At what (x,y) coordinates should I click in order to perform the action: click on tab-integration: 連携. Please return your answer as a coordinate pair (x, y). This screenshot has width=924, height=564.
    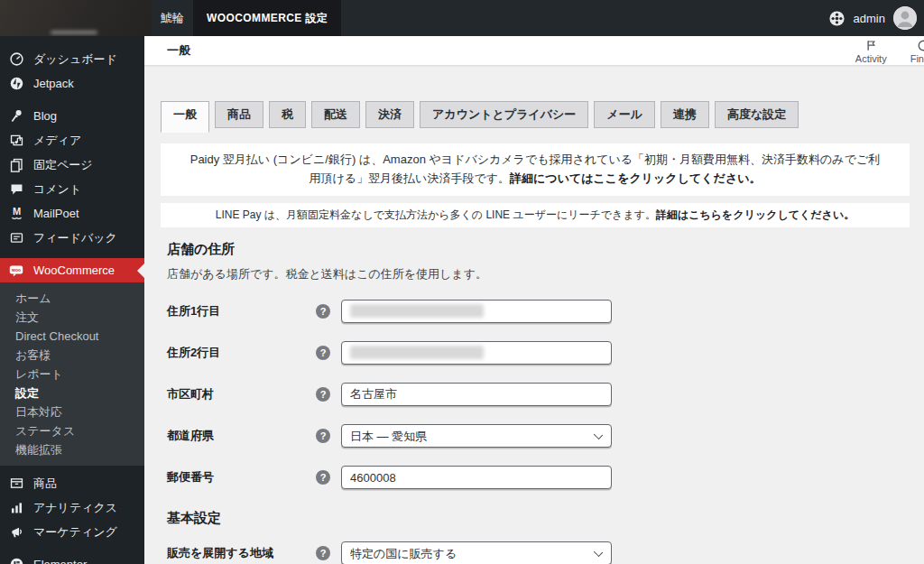
    Looking at the image, I should click on (685, 115).